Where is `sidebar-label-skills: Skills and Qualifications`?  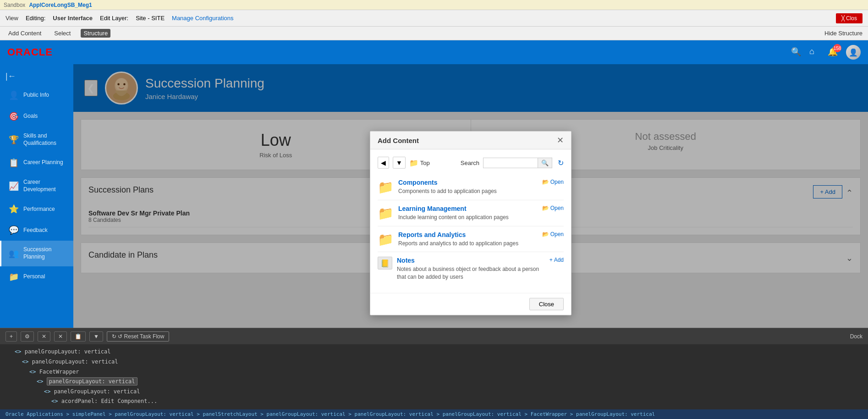
sidebar-label-skills: Skills and Qualifications is located at coordinates (45, 139).